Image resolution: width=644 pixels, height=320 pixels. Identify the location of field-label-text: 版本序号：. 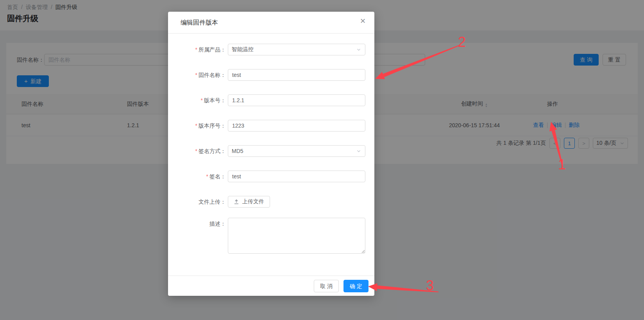
(212, 126).